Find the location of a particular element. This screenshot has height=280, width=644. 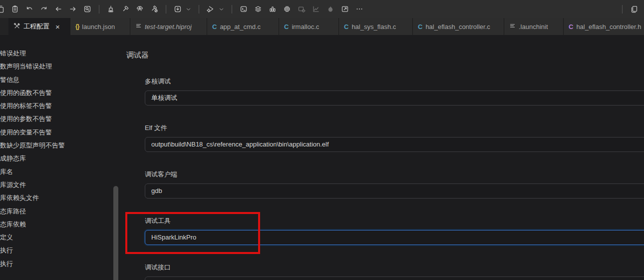

elf-file-input: output\build\NB18_cs\reference_applicati… is located at coordinates (394, 144).